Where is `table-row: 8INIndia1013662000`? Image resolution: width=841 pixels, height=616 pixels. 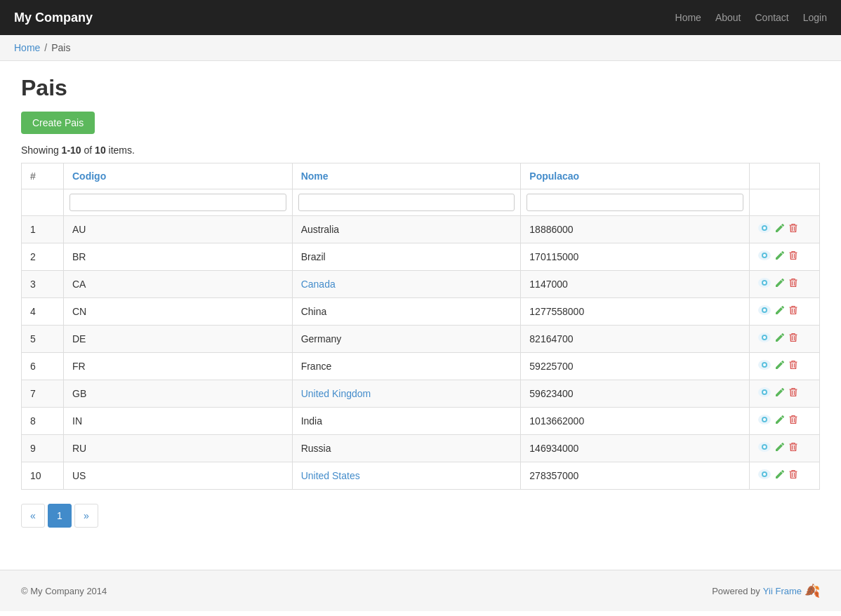 table-row: 8INIndia1013662000 is located at coordinates (421, 421).